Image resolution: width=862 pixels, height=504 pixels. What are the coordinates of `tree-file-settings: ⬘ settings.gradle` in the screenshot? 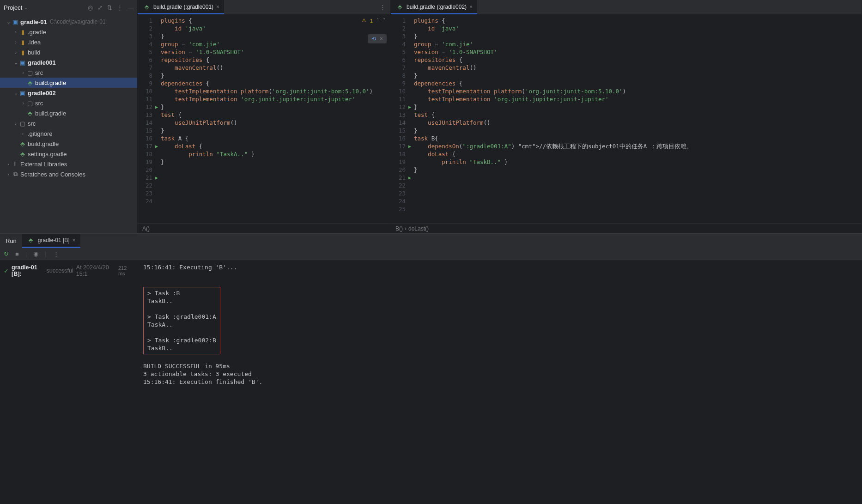 It's located at (68, 154).